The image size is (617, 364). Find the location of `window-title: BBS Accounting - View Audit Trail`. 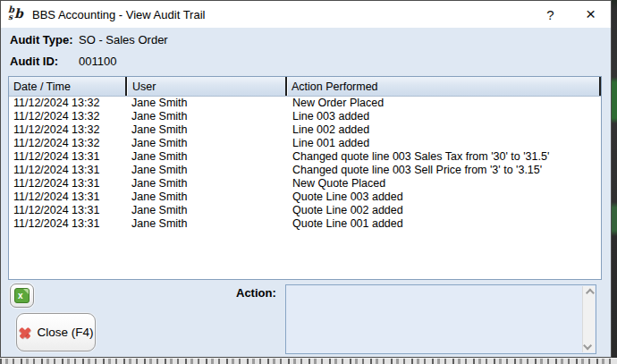

window-title: BBS Accounting - View Audit Trail is located at coordinates (118, 14).